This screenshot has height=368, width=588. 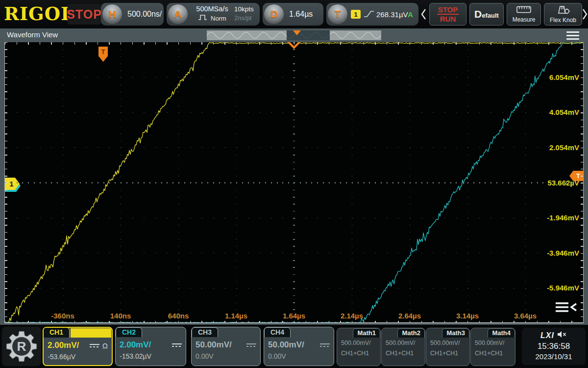 I want to click on channel-card-ch1: CH1 2.00mV/ Ω -53.66µV, so click(x=77, y=346).